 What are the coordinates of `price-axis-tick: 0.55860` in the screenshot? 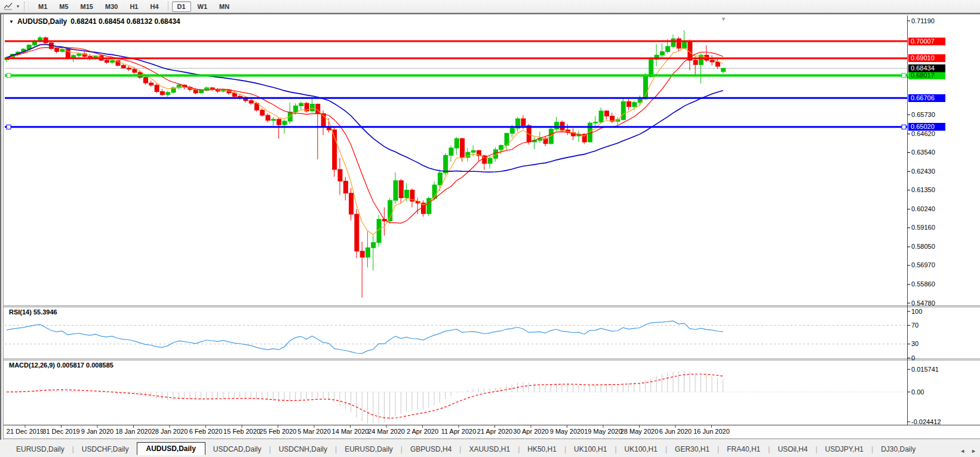 It's located at (923, 284).